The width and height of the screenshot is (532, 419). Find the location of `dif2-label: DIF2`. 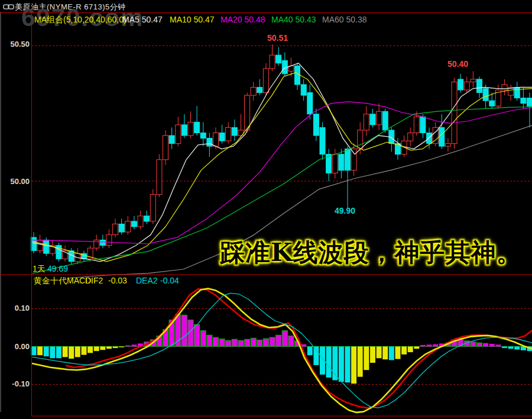

dif2-label: DIF2 is located at coordinates (94, 281).